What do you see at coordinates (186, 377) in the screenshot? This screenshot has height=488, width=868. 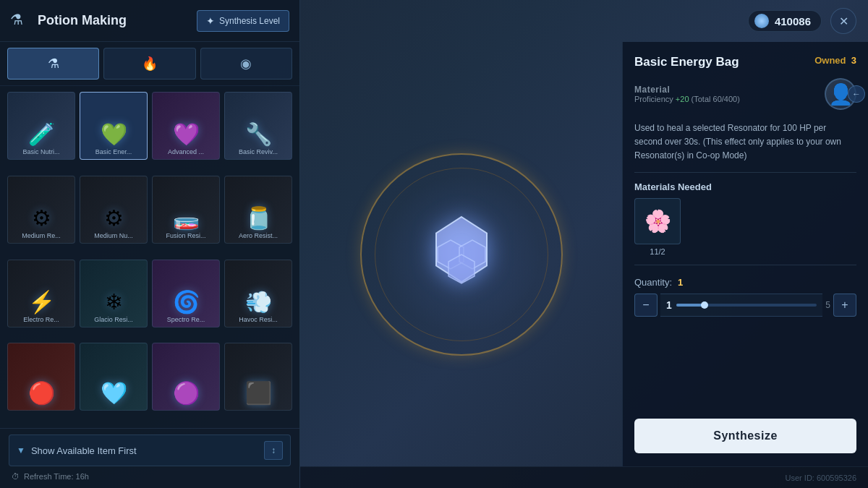 I see `list-item: 🟣` at bounding box center [186, 377].